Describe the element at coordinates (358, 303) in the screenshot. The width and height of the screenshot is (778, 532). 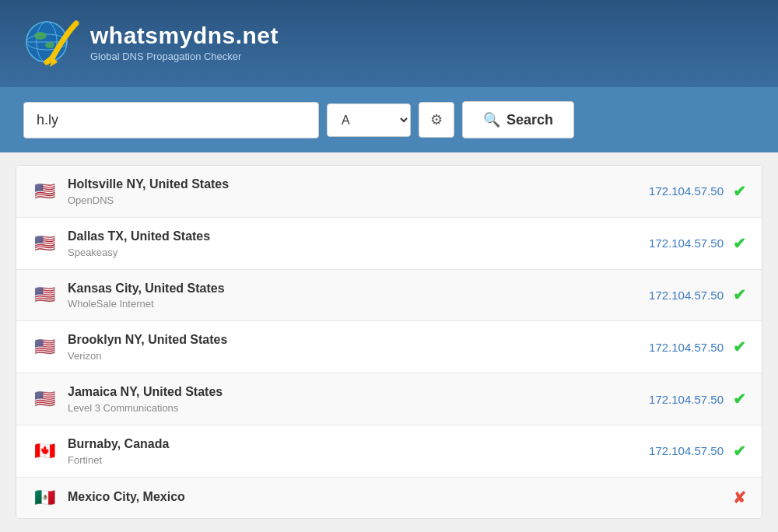
I see `location-provider: WholeSale Internet` at that location.